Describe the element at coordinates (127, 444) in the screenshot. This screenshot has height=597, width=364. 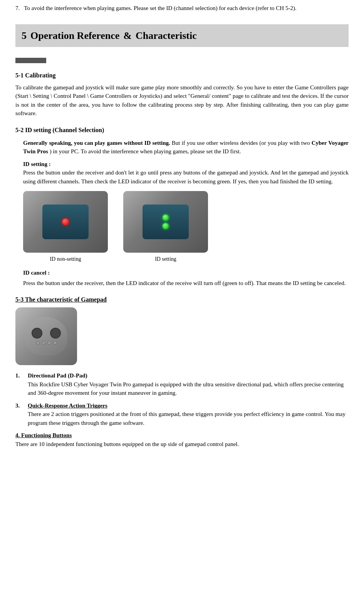
I see `item4-body: There are 10 independent functioning but…` at that location.